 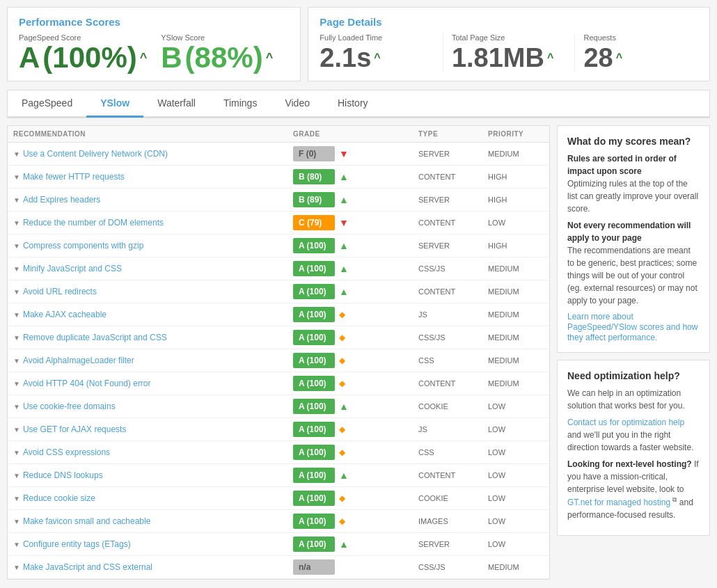 I want to click on rec-link: Make favicon small and cacheable, so click(x=86, y=521).